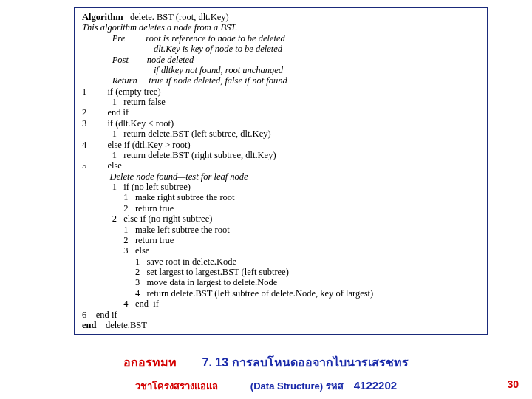 Image resolution: width=532 pixels, height=399 pixels. Describe the element at coordinates (281, 262) in the screenshot. I see `algo-l5i: 1 save root in delete.Kode` at that location.